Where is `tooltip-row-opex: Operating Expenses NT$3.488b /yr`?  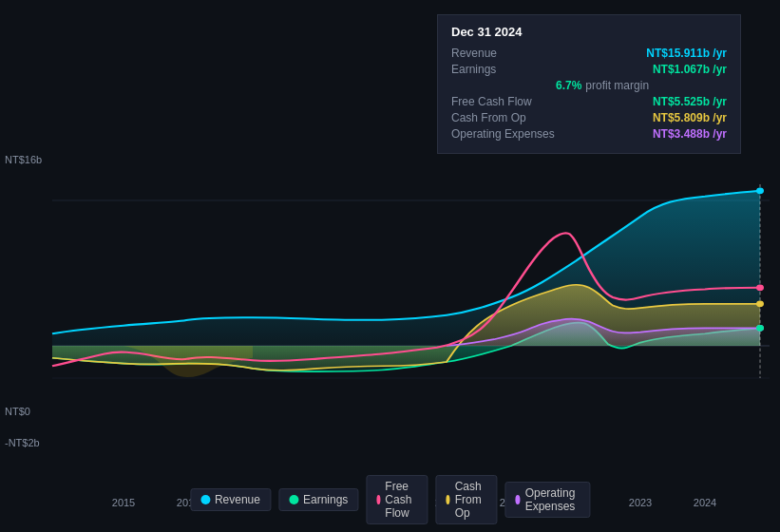
tooltip-row-opex: Operating Expenses NT$3.488b /yr is located at coordinates (589, 134).